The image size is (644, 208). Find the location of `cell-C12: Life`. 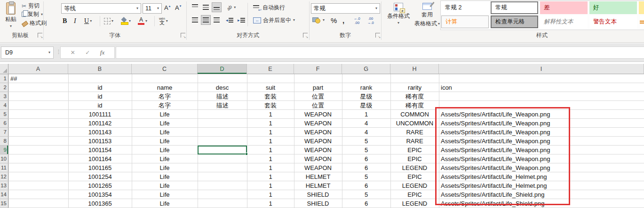

cell-C12: Life is located at coordinates (165, 177).